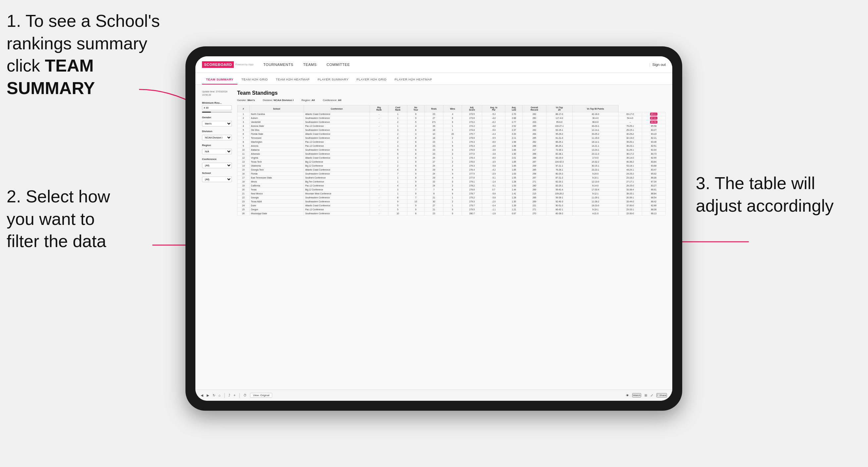 The height and width of the screenshot is (467, 868). What do you see at coordinates (57, 241) in the screenshot?
I see `instruction-2-line3: filter the data` at bounding box center [57, 241].